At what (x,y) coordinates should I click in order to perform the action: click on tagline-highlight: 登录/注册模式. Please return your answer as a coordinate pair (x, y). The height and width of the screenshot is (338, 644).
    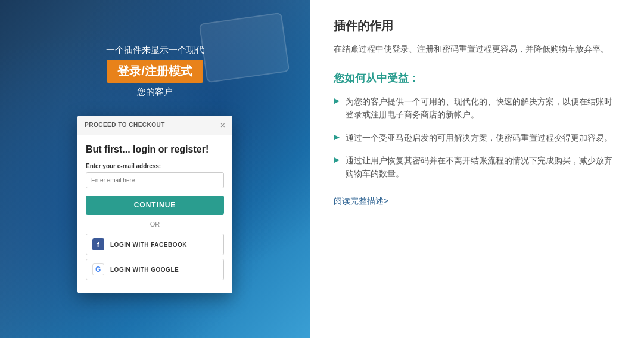
    Looking at the image, I should click on (155, 72).